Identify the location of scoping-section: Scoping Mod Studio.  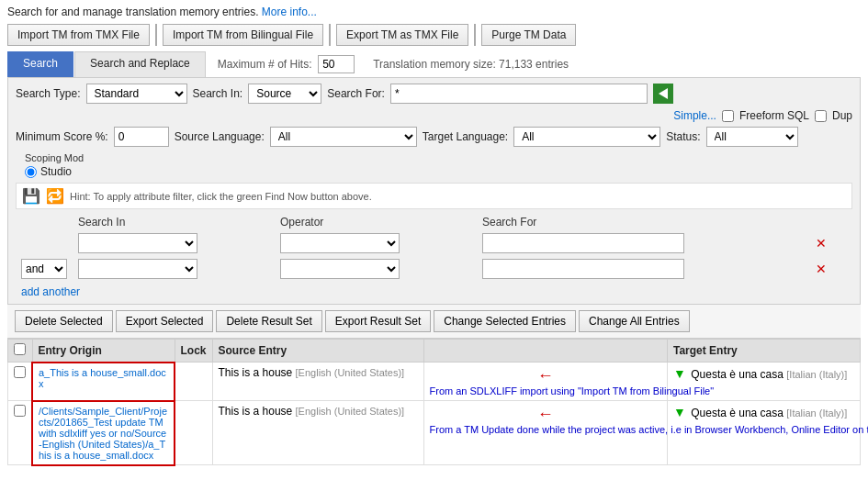
(54, 165).